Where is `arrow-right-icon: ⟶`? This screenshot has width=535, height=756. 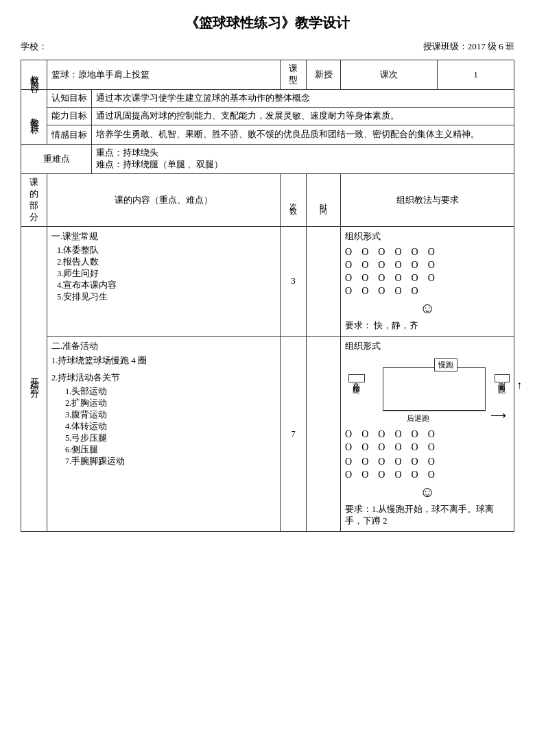
arrow-right-icon: ⟶ is located at coordinates (498, 415).